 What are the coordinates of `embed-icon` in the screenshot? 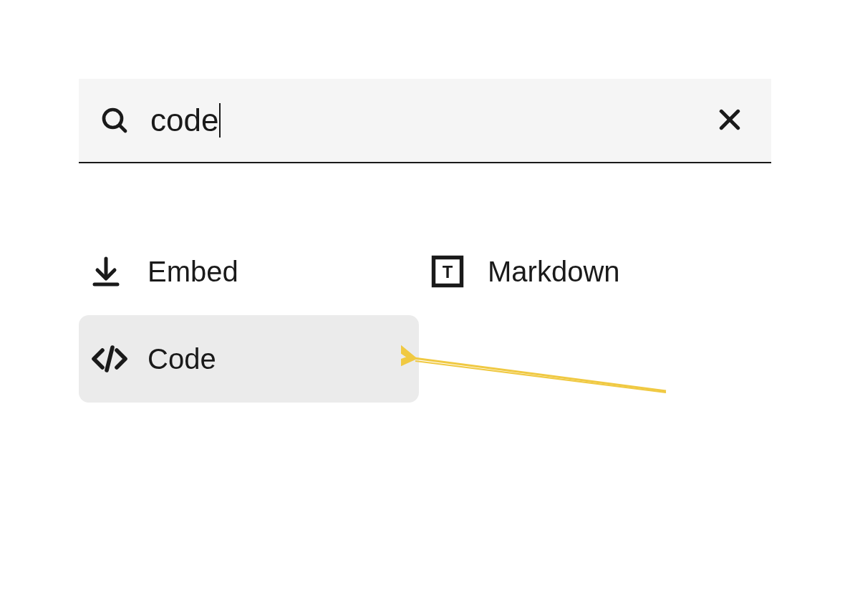 It's located at (110, 271).